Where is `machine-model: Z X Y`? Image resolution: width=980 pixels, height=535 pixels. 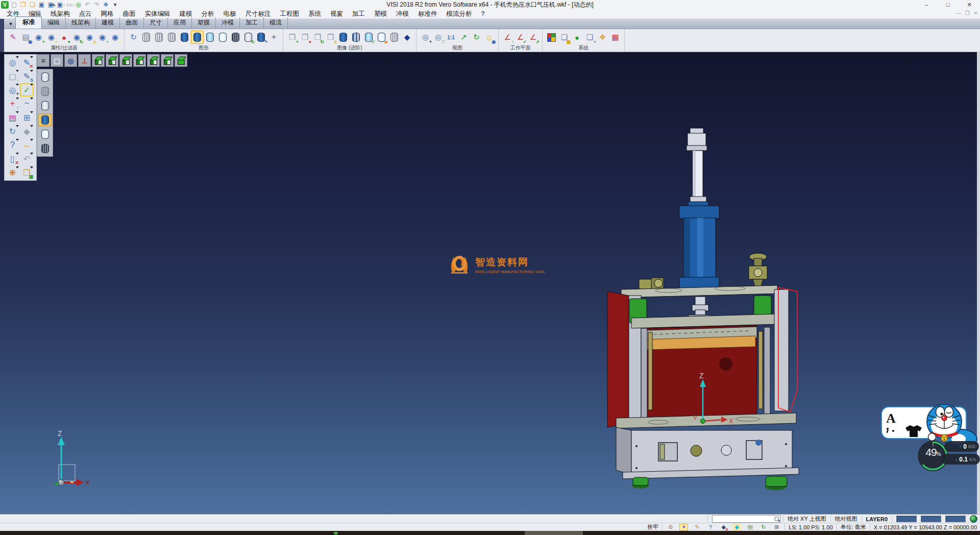 machine-model: Z X Y is located at coordinates (704, 309).